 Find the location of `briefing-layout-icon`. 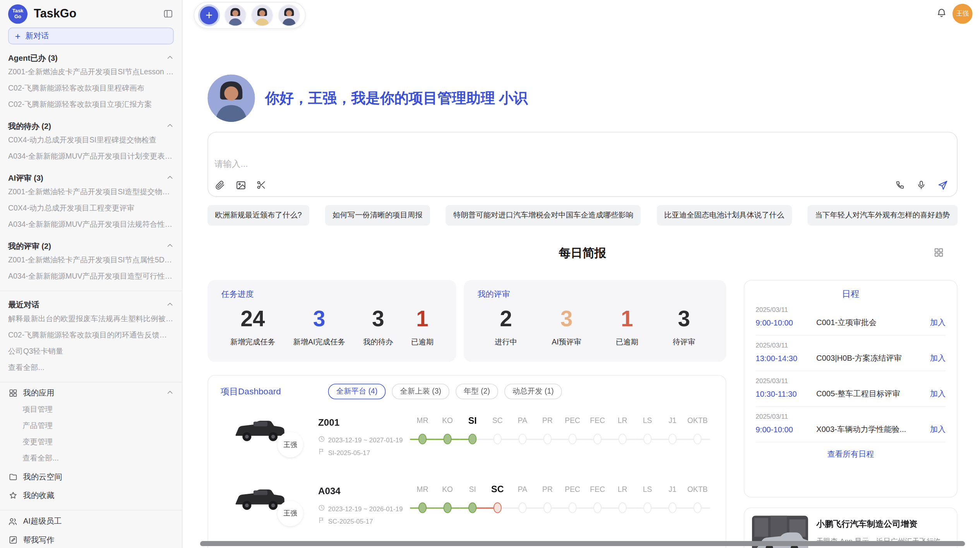

briefing-layout-icon is located at coordinates (939, 253).